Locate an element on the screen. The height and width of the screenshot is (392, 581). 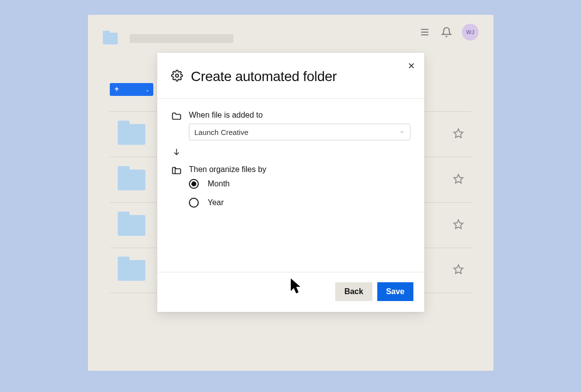
radio-label: Year is located at coordinates (216, 203).